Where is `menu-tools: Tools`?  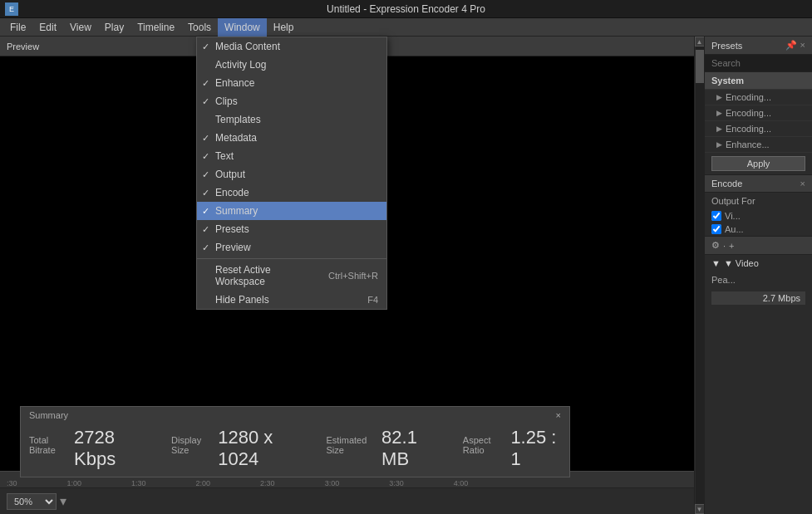
menu-tools: Tools is located at coordinates (199, 27).